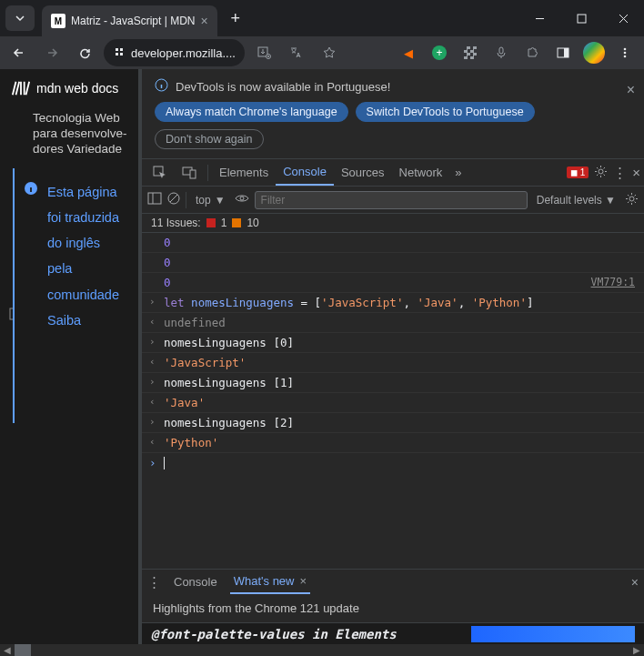 This screenshot has width=644, height=656. I want to click on banner-text: DevTools is now available in Portuguese!, so click(283, 87).